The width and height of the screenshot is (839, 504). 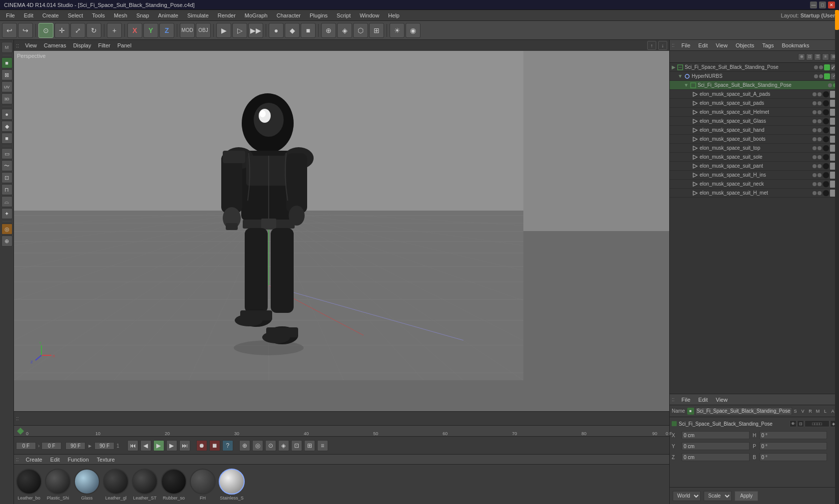 What do you see at coordinates (7, 75) in the screenshot?
I see `lt-texture-btn: ⊠` at bounding box center [7, 75].